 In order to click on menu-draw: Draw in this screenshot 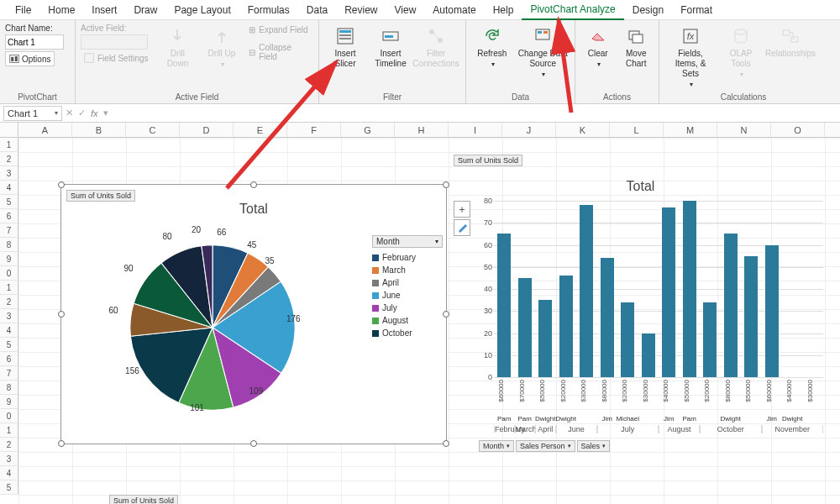, I will do `click(145, 10)`.